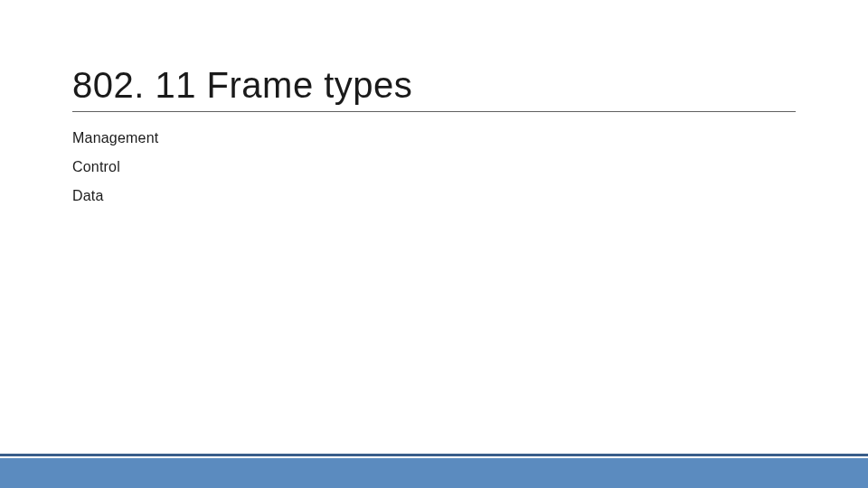 The width and height of the screenshot is (868, 488). Describe the element at coordinates (434, 112) in the screenshot. I see `title-underline` at that location.